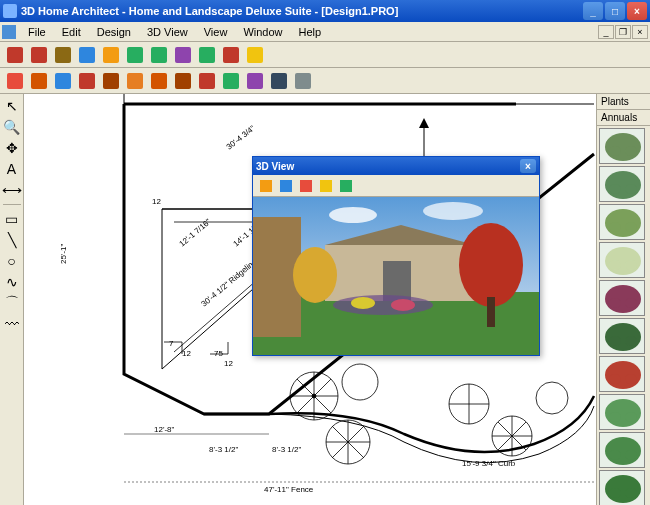 This screenshot has width=650, height=505. I want to click on car-tool-button, so click(207, 81).